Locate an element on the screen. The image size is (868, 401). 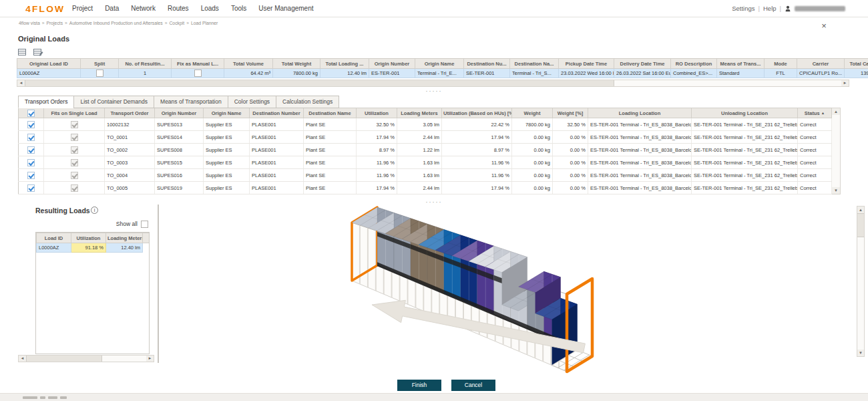
to-col-unloading-location: Unloading Location is located at coordinates (745, 114).